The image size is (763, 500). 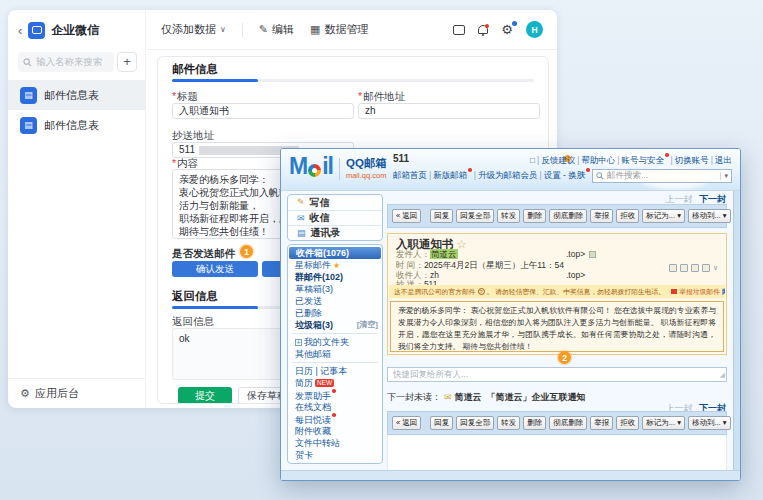 What do you see at coordinates (335, 218) in the screenshot?
I see `receive-button: ✉收信` at bounding box center [335, 218].